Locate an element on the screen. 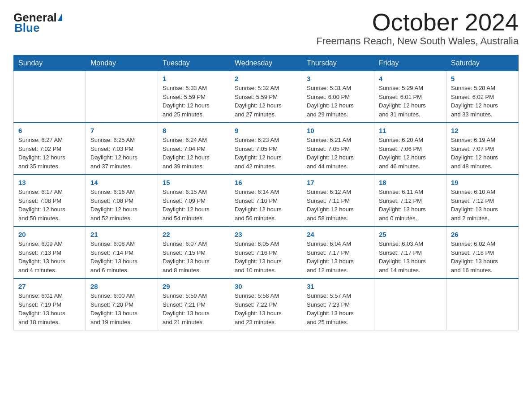  day-number: 17 is located at coordinates (338, 183).